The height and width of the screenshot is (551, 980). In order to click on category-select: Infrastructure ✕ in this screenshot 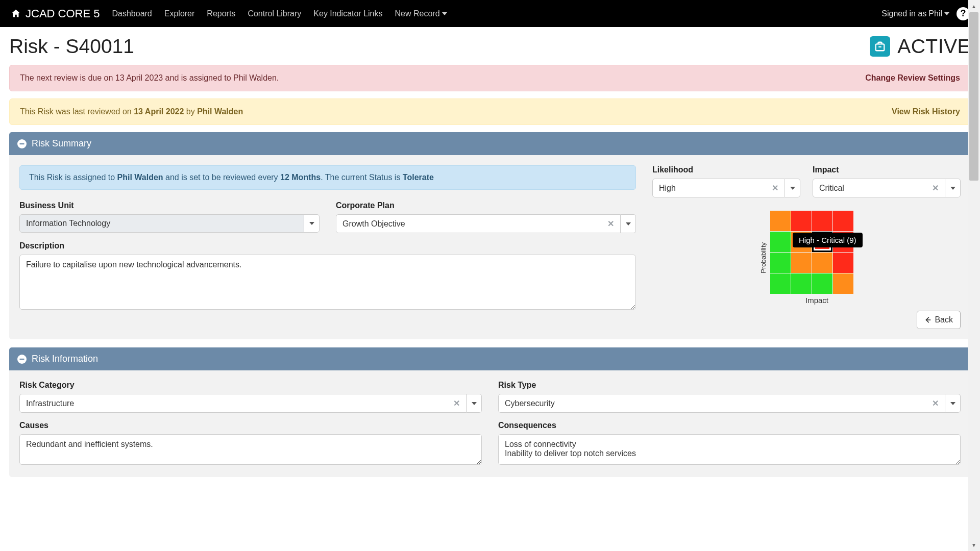, I will do `click(251, 403)`.